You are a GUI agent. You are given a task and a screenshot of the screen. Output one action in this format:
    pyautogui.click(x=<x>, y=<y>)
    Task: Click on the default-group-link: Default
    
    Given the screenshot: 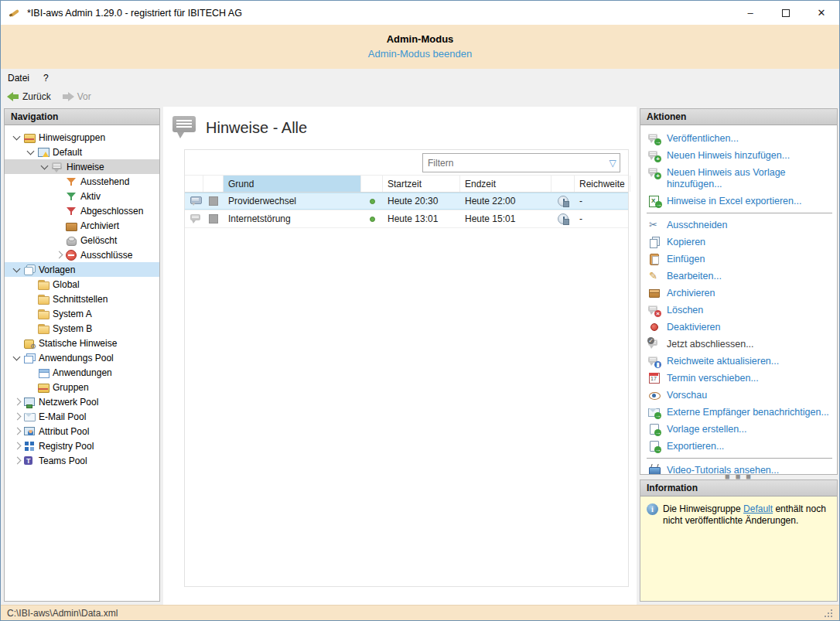 What is the action you would take?
    pyautogui.click(x=758, y=509)
    